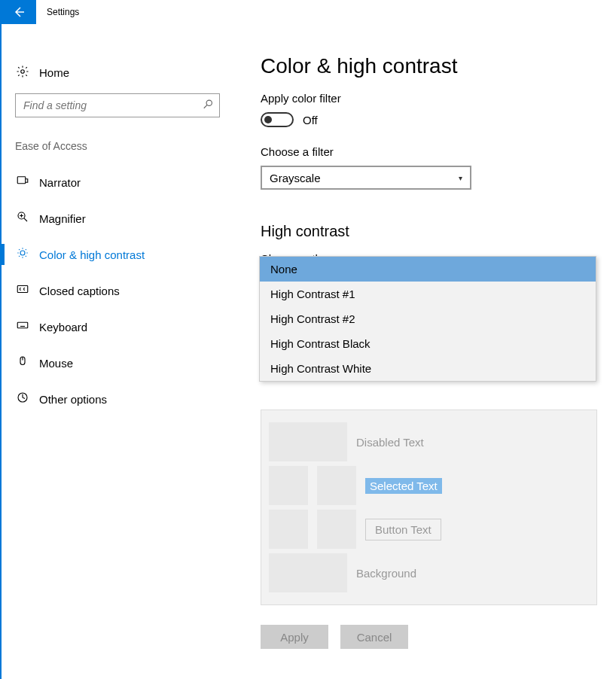 The width and height of the screenshot is (616, 679). What do you see at coordinates (268, 120) in the screenshot?
I see `toggle-thumb` at bounding box center [268, 120].